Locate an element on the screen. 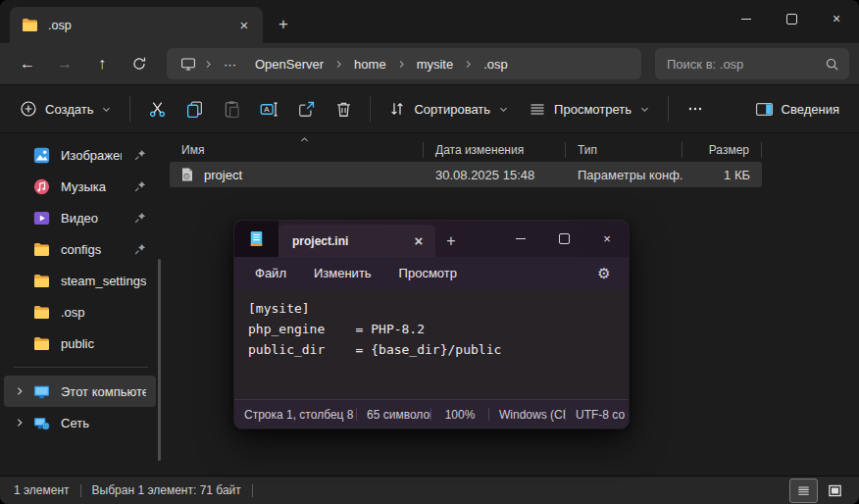 The image size is (859, 504). search-box is located at coordinates (752, 64).